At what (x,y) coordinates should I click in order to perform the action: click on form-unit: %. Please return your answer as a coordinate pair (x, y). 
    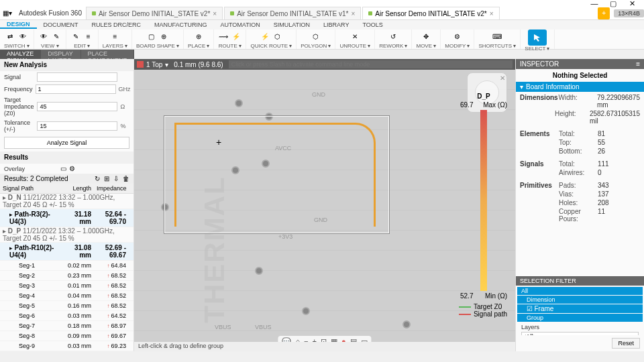
    Looking at the image, I should click on (125, 126).